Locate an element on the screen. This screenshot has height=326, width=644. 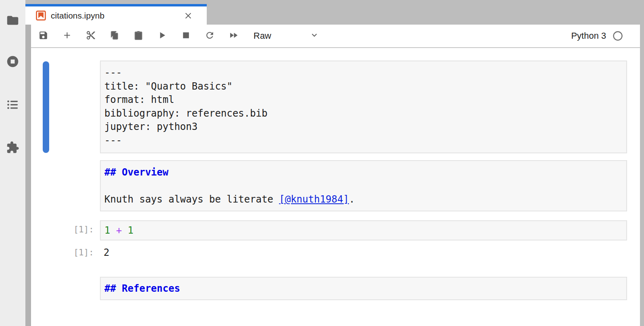
kernel-name: Python 3 is located at coordinates (588, 36).